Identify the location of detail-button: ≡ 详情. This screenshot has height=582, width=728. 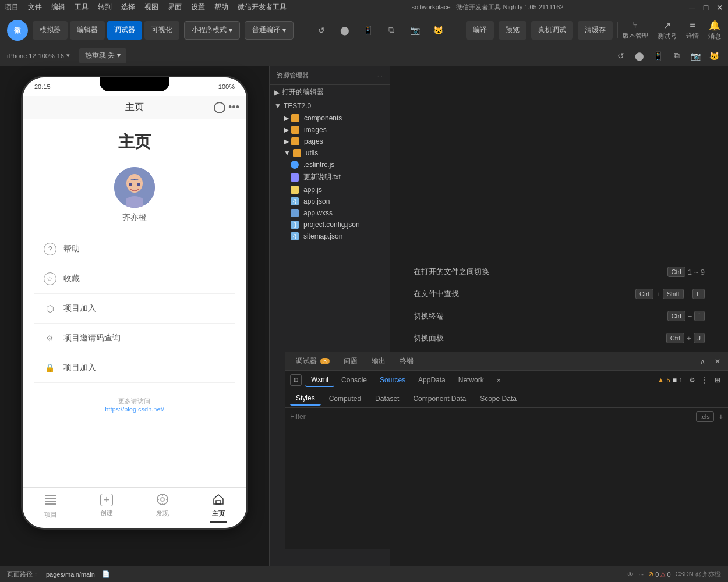
(692, 30).